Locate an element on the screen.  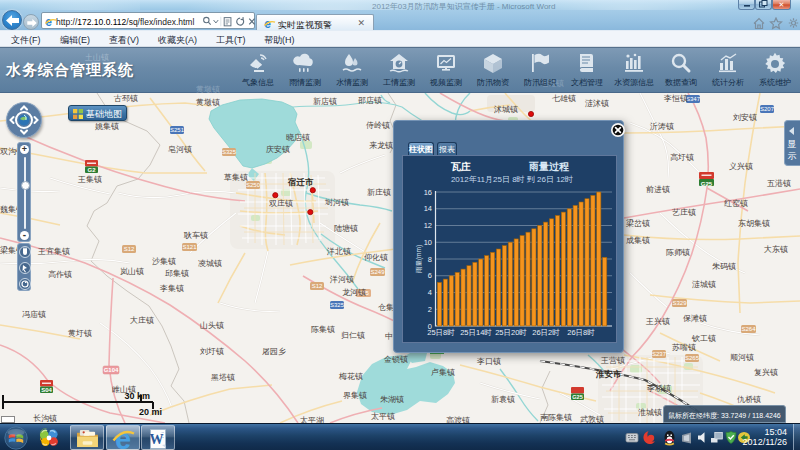
svg-text: 6 is located at coordinates (430, 276).